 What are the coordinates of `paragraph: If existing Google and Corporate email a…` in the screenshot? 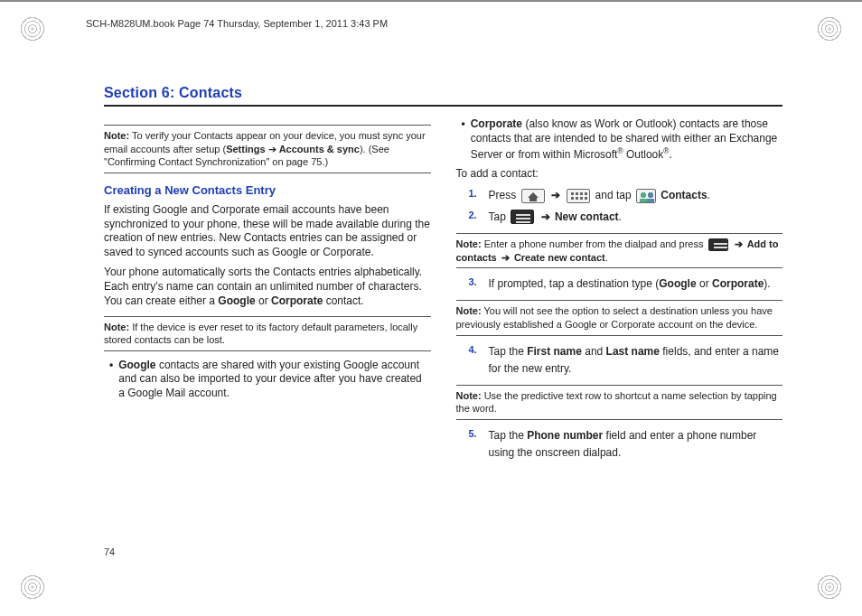 It's located at (267, 231).